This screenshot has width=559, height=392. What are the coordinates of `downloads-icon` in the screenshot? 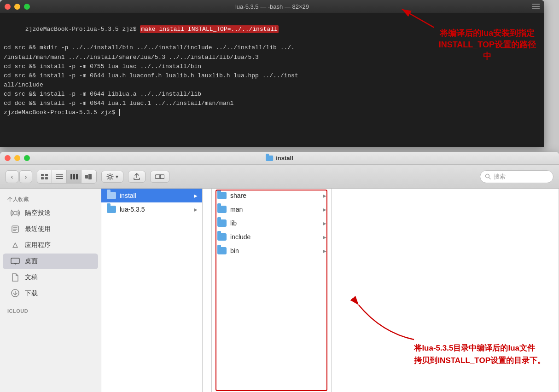 It's located at (15, 294).